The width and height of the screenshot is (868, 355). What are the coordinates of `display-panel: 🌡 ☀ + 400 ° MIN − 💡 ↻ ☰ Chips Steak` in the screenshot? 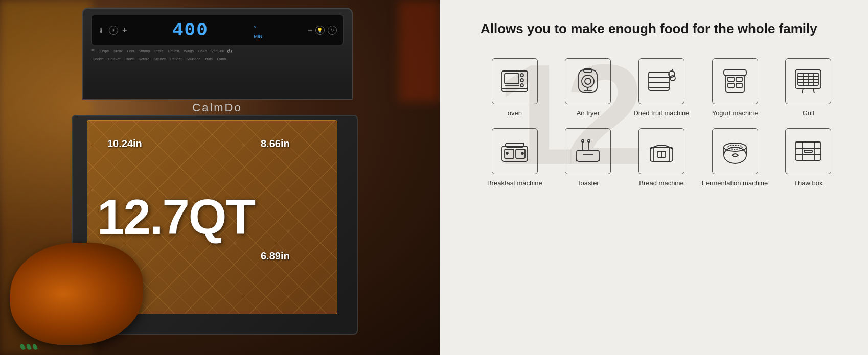 It's located at (217, 54).